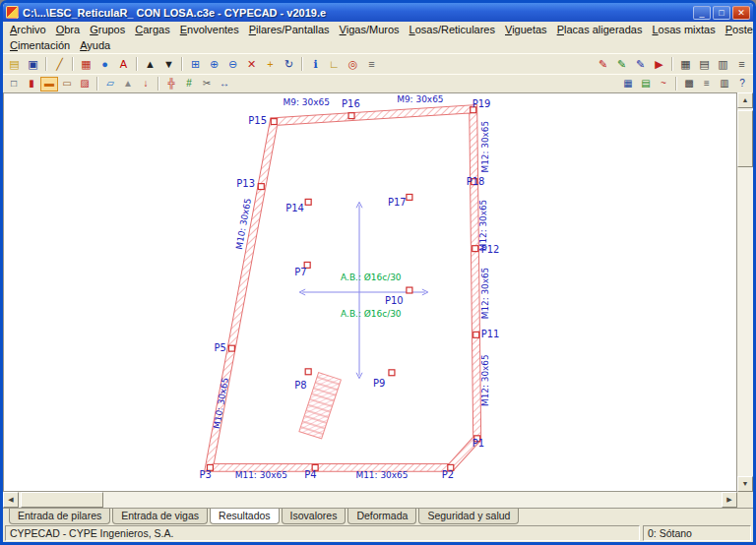  Describe the element at coordinates (195, 65) in the screenshot. I see `zoom-window-icon: ⊞` at that location.